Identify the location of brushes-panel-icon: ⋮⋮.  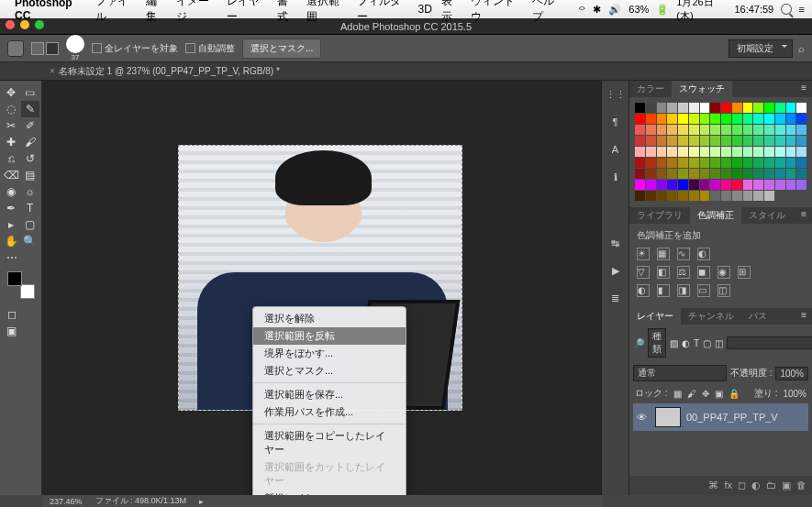
(616, 94).